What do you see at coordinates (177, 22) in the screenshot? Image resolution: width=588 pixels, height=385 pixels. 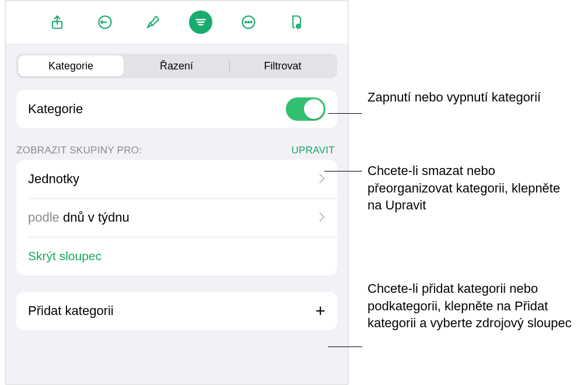 I see `toolbar` at bounding box center [177, 22].